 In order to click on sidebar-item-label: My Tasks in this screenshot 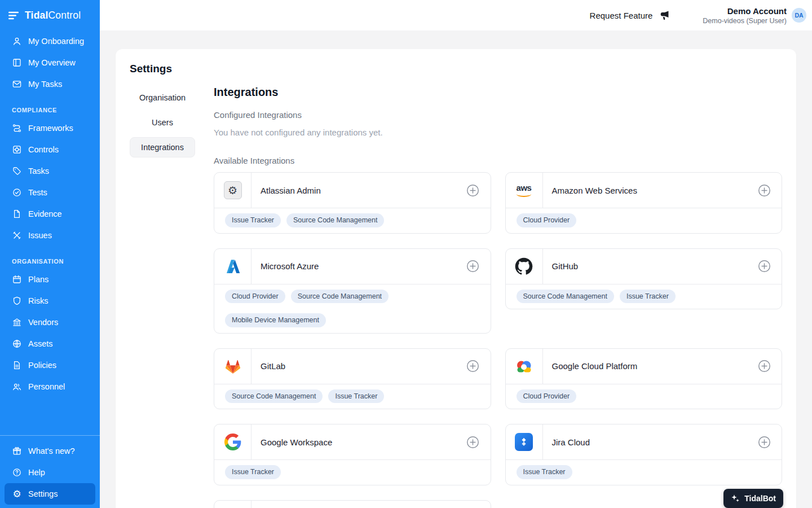, I will do `click(45, 84)`.